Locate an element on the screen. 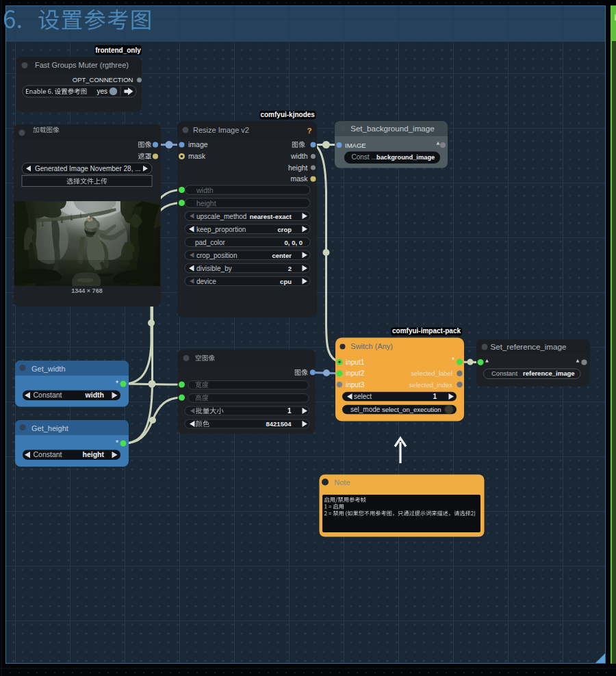 The width and height of the screenshot is (616, 676). svg-text: Set_reference_image is located at coordinates (528, 346).